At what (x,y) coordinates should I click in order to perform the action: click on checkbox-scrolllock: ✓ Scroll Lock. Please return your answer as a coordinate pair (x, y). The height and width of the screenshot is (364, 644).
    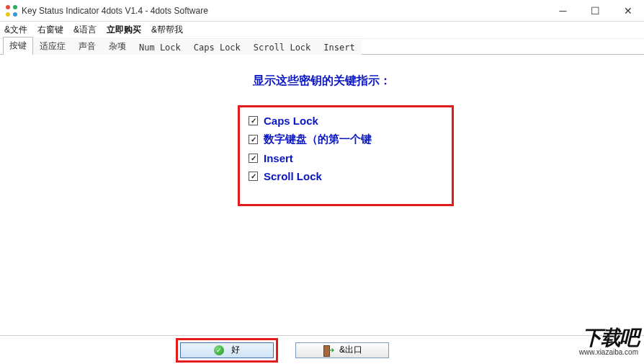
    Looking at the image, I should click on (346, 176).